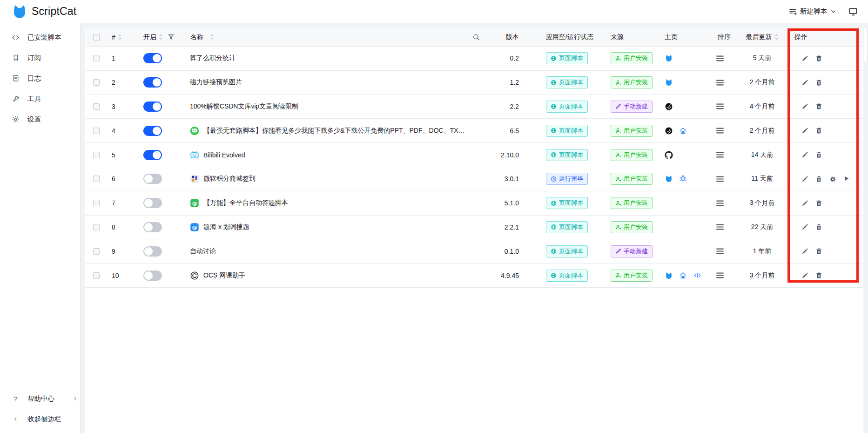 The height and width of the screenshot is (433, 868). What do you see at coordinates (40, 78) in the screenshot?
I see `sidebar-item-2: 日志` at bounding box center [40, 78].